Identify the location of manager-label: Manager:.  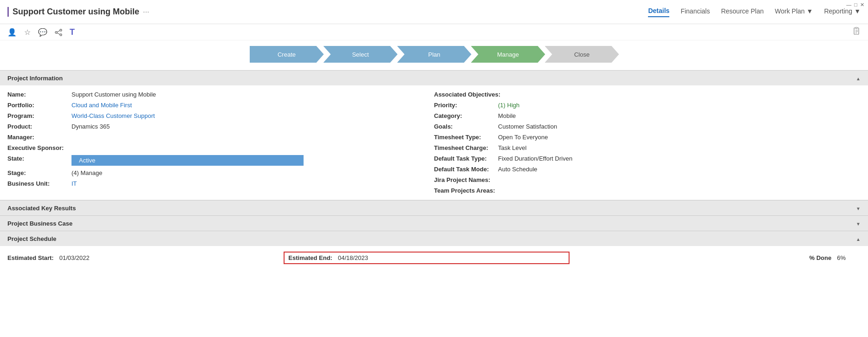
(38, 137).